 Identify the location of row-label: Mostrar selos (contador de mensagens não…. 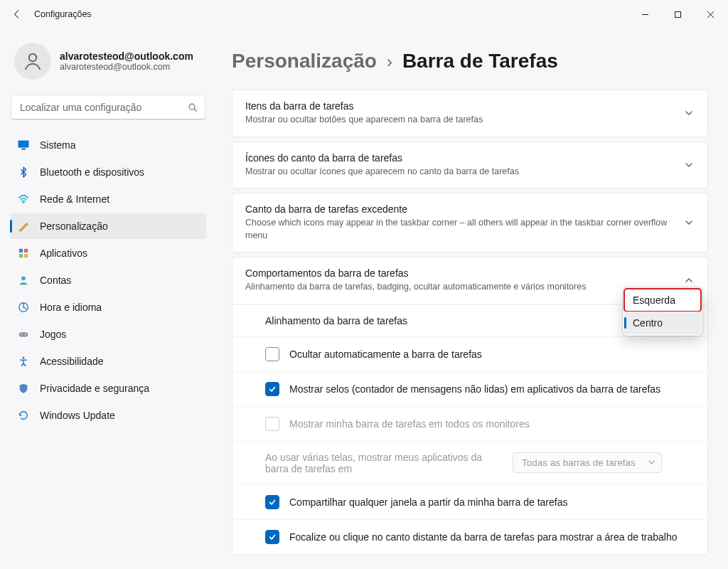
(492, 389).